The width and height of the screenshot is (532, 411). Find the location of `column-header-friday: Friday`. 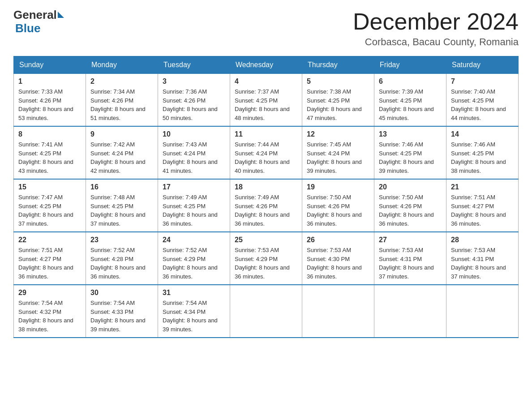

column-header-friday: Friday is located at coordinates (410, 65).